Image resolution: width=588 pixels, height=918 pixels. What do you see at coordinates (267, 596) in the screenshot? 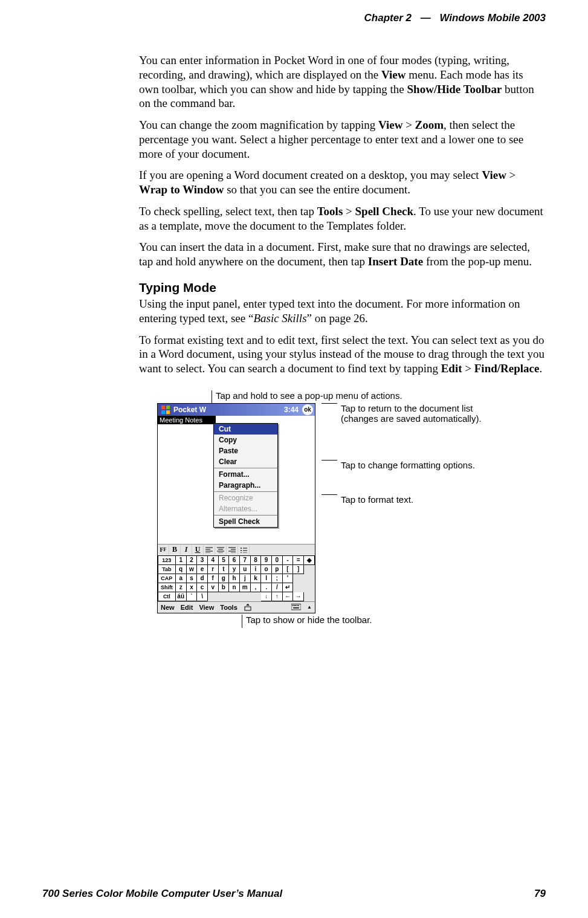
I see `key: ↓` at bounding box center [267, 596].